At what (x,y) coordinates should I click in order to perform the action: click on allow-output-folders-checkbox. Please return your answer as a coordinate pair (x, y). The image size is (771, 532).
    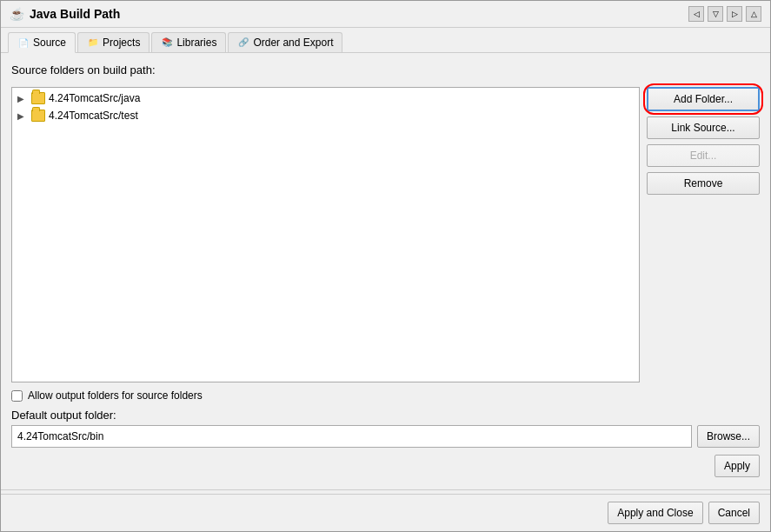
    Looking at the image, I should click on (17, 396).